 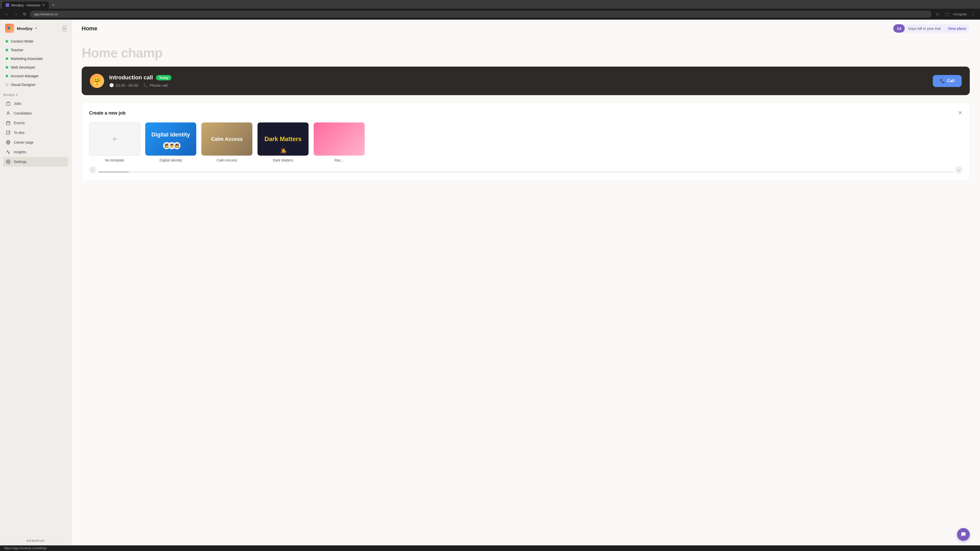 I want to click on job-item-visual-designer: Visual Designer, so click(x=36, y=84).